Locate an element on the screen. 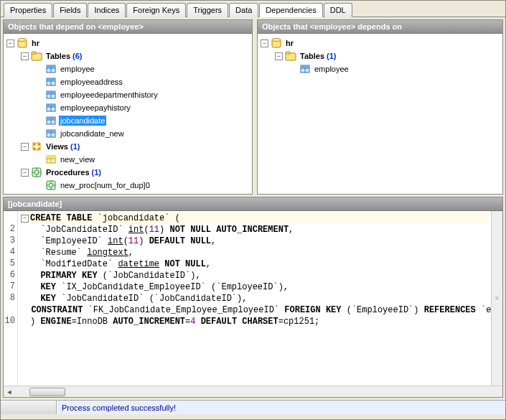  tab-indices: Indices is located at coordinates (106, 10).